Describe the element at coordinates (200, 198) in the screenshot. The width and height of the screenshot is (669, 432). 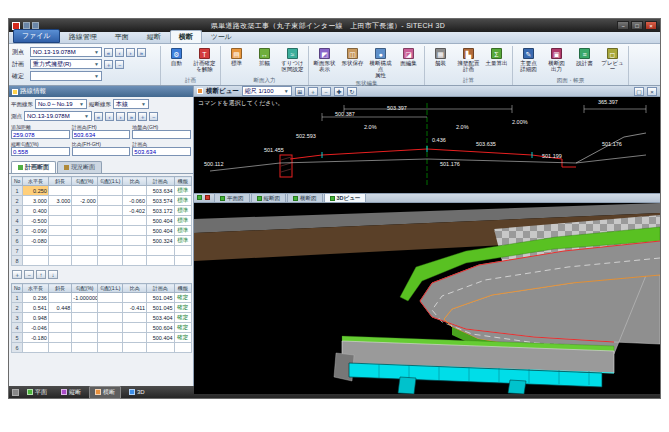
I see `model-icon` at that location.